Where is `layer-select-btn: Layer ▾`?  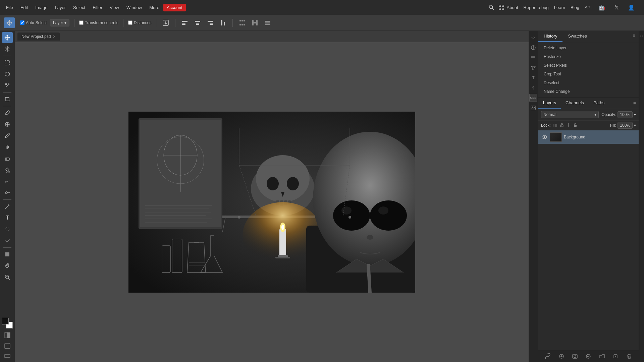 layer-select-btn: Layer ▾ is located at coordinates (60, 23).